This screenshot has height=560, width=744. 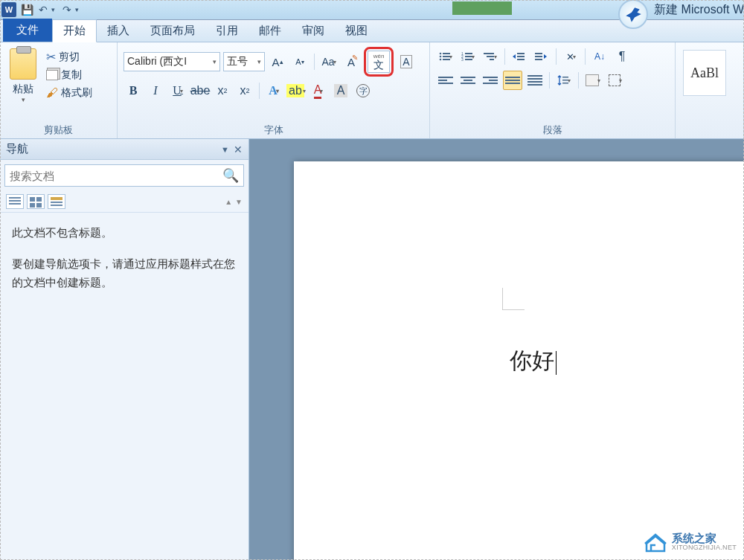 What do you see at coordinates (564, 80) in the screenshot?
I see `line-spacing-button: ▾` at bounding box center [564, 80].